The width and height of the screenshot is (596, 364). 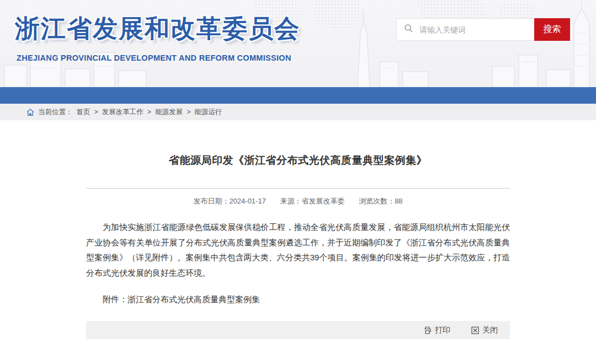 What do you see at coordinates (381, 201) in the screenshot?
I see `view-count: 浏览次数：88` at bounding box center [381, 201].